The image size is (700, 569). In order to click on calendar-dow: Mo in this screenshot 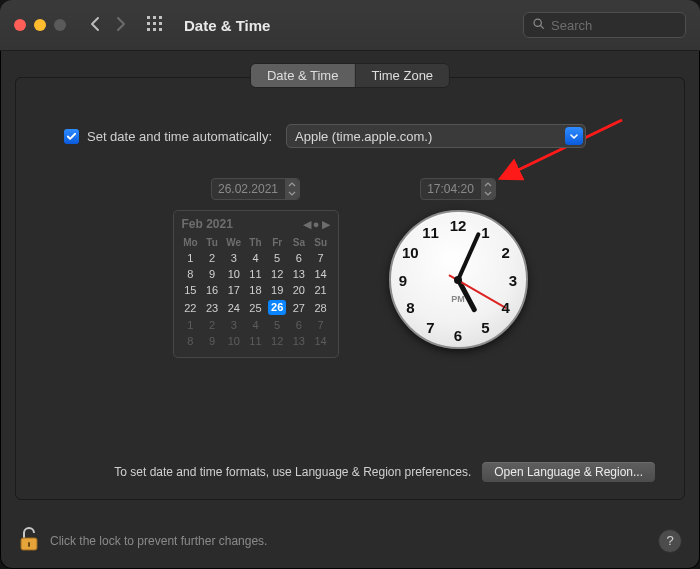, I will do `click(191, 242)`.